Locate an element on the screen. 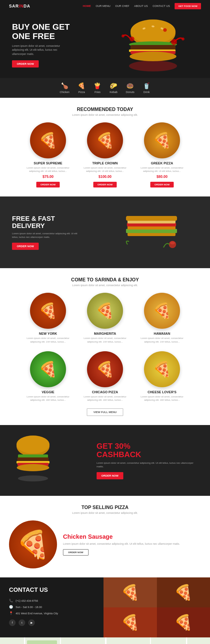  nav-about: About Us is located at coordinates (141, 6).